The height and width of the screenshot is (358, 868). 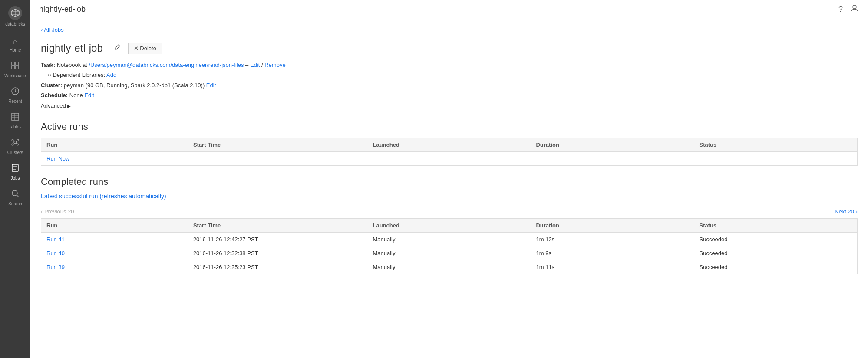 I want to click on run-link-cell: Run 41, so click(x=115, y=239).